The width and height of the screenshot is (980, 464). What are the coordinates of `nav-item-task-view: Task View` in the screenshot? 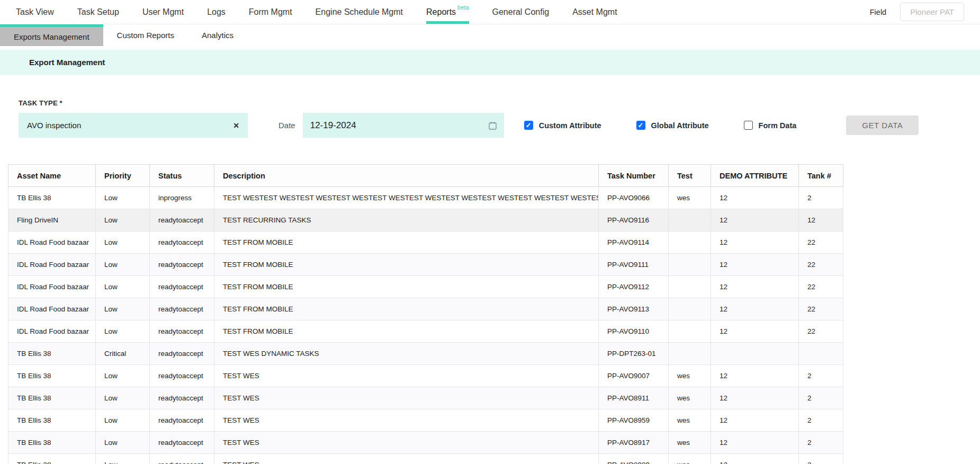 It's located at (35, 12).